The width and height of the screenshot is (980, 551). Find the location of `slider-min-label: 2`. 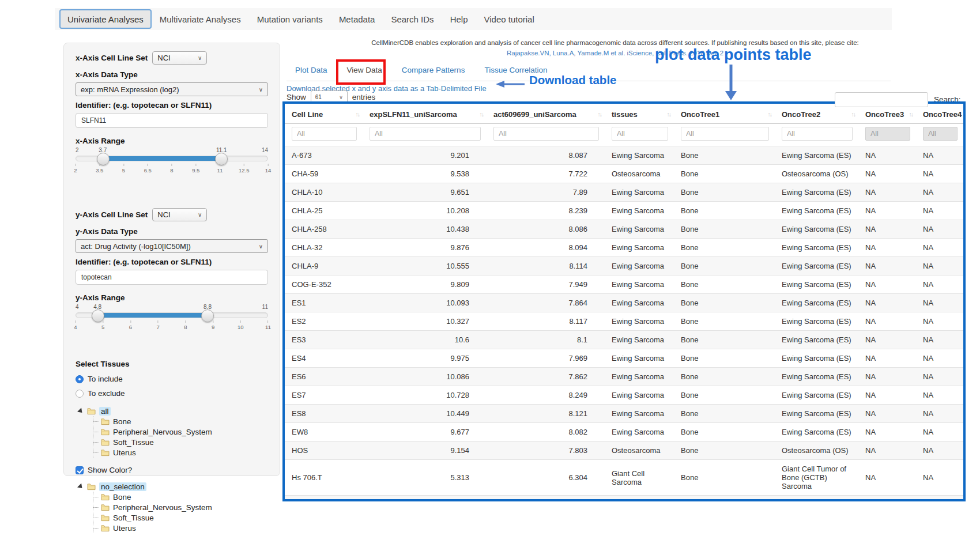

slider-min-label: 2 is located at coordinates (77, 150).